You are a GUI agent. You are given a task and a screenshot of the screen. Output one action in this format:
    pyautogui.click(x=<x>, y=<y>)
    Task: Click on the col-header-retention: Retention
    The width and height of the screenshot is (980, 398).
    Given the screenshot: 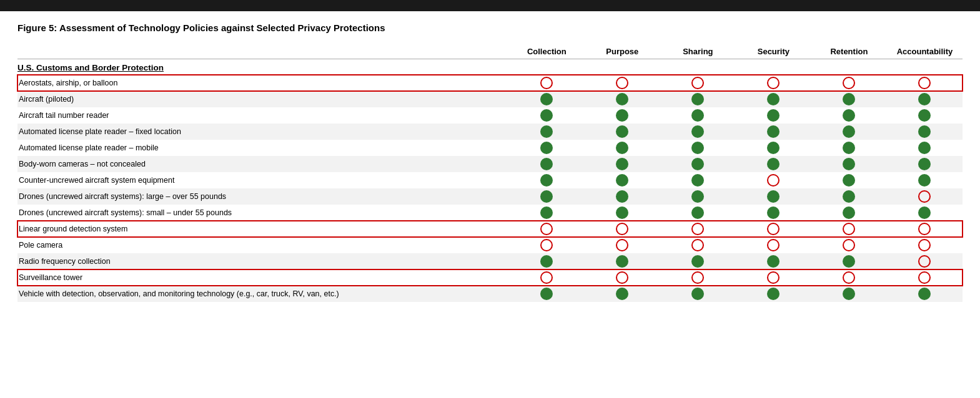 What is the action you would take?
    pyautogui.click(x=849, y=52)
    